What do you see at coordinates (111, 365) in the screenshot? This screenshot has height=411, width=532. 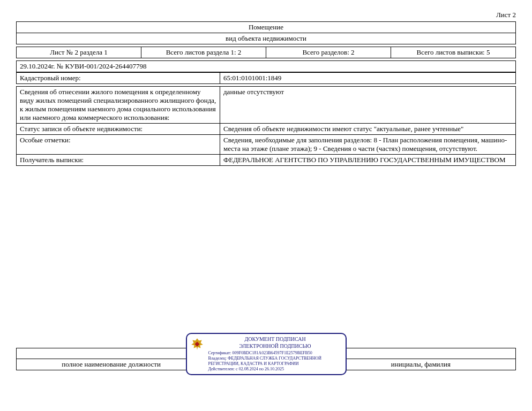 I see `footer-position-label: полное наименование должности` at bounding box center [111, 365].